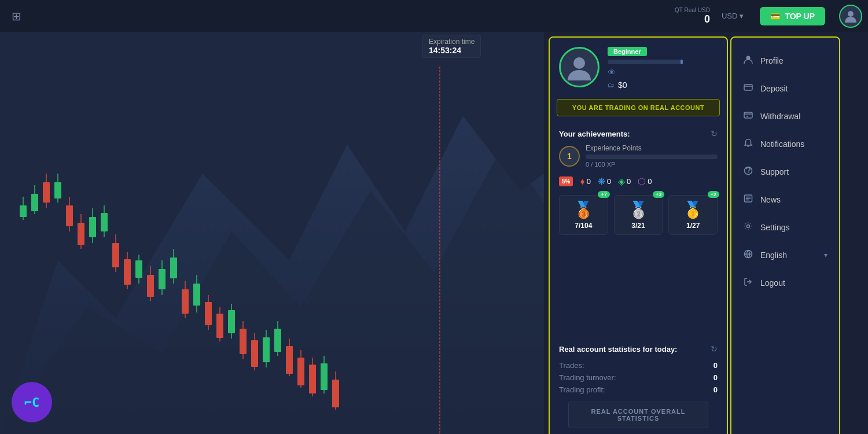  I want to click on logout-icon, so click(748, 283).